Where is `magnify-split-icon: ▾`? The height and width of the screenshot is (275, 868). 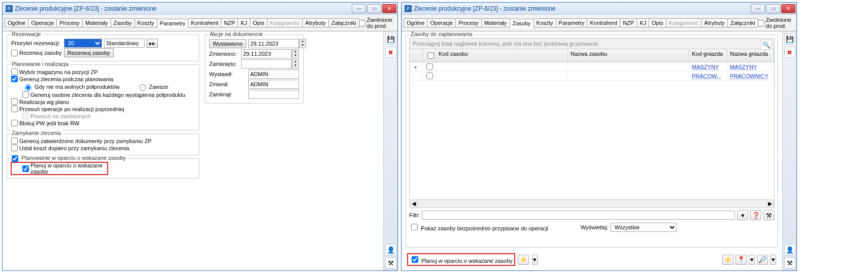
magnify-split-icon: ▾ is located at coordinates (773, 260).